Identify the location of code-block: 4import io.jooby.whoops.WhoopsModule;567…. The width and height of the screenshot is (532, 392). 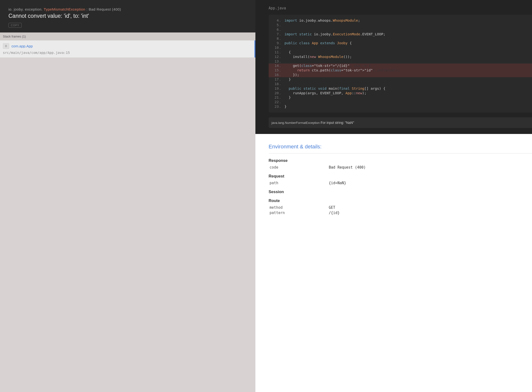
(400, 63).